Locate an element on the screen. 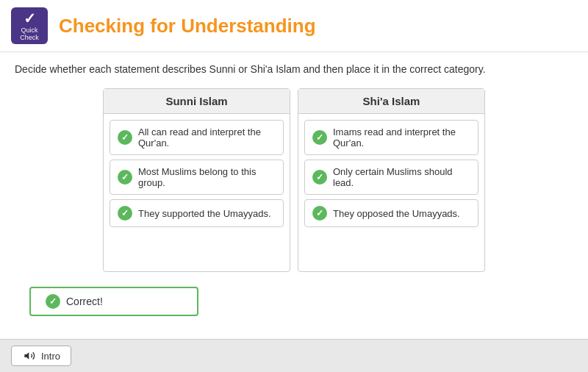 The width and height of the screenshot is (588, 372). list-item: Imams read and interpret the Qur'an. is located at coordinates (391, 137).